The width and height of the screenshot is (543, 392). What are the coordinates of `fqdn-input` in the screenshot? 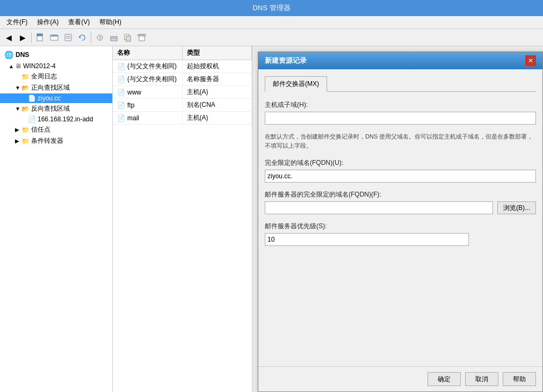 It's located at (401, 176).